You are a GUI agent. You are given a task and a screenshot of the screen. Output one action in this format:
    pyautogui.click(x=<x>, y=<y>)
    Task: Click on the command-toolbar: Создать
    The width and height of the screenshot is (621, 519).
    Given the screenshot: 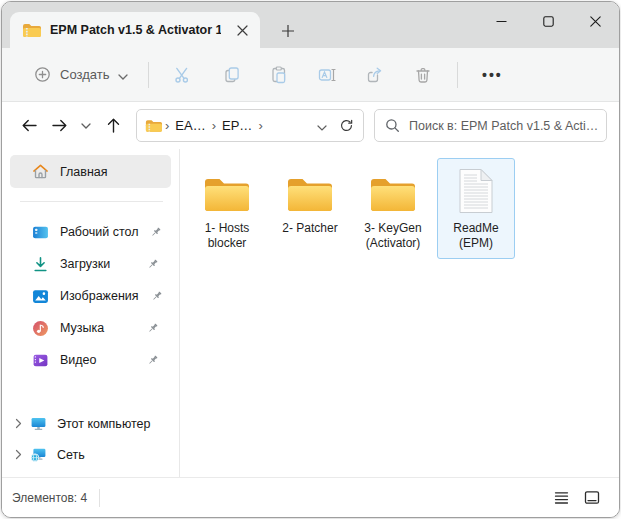 What is the action you would take?
    pyautogui.click(x=310, y=75)
    